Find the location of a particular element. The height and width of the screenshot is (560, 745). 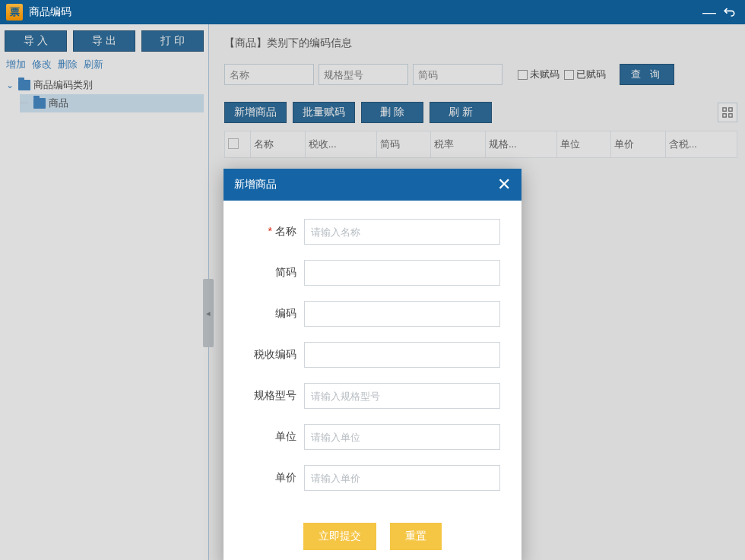

reset-button: 重置 is located at coordinates (416, 536).